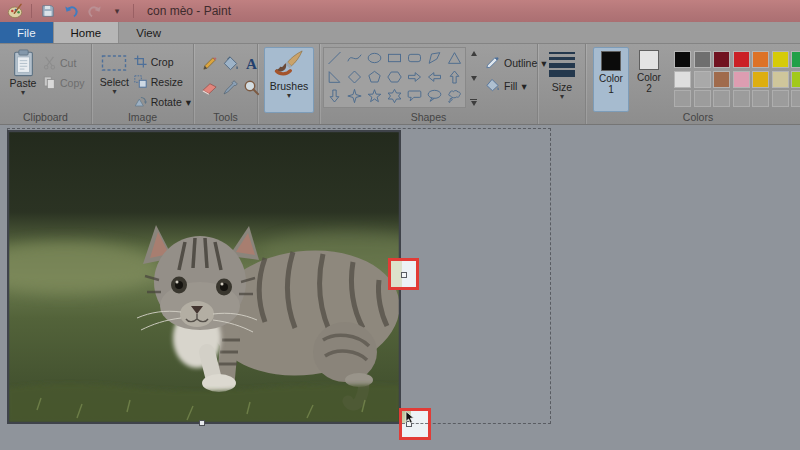 The height and width of the screenshot is (450, 800). What do you see at coordinates (414, 58) in the screenshot?
I see `shape-rounded-rectangle` at bounding box center [414, 58].